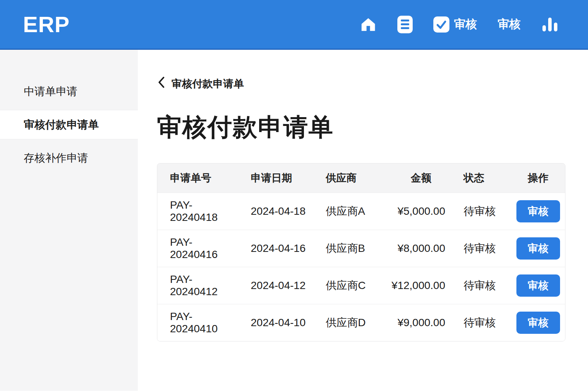 The height and width of the screenshot is (392, 588). I want to click on nav-audit: 审核, so click(509, 24).